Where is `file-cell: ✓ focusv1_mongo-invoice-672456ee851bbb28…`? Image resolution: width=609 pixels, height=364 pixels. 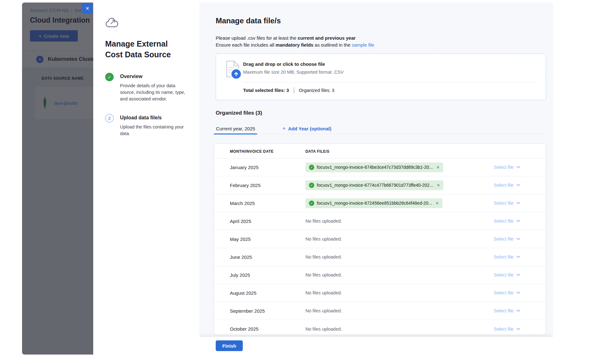
file-cell: ✓ focusv1_mongo-invoice-672456ee851bbb28… is located at coordinates (400, 203).